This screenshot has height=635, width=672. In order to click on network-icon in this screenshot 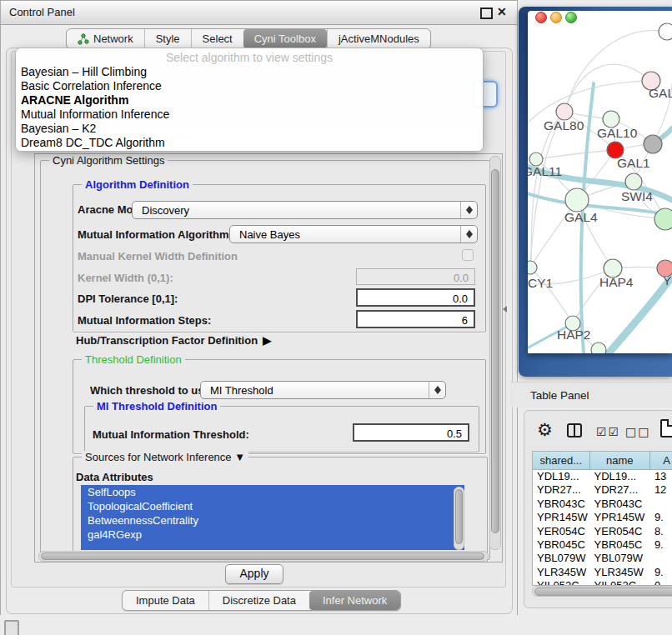, I will do `click(83, 39)`.